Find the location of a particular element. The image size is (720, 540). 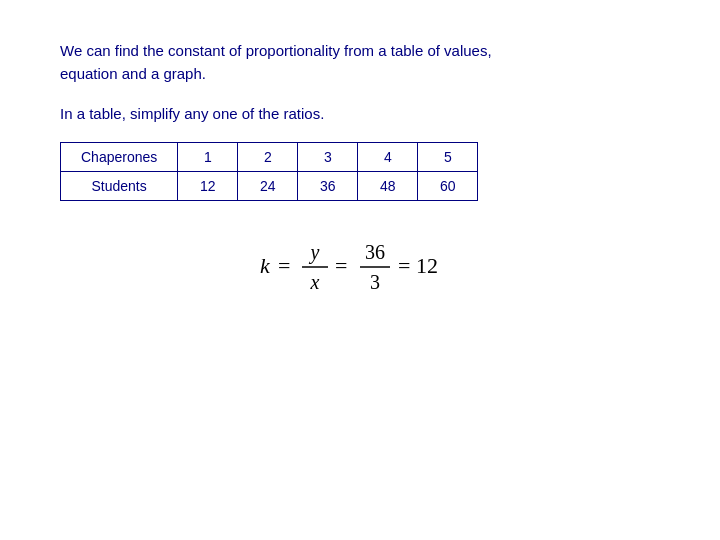

chaperones-label: Chaperones is located at coordinates (120, 158).